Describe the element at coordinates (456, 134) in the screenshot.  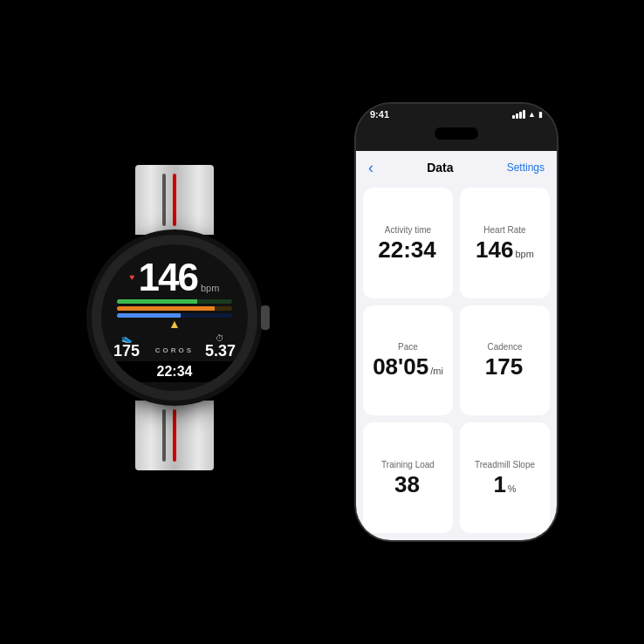
I see `phone-notch` at that location.